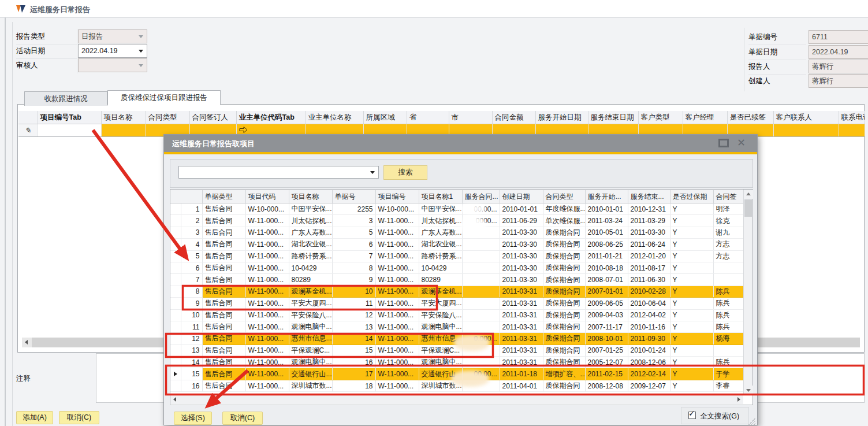  What do you see at coordinates (748, 208) in the screenshot?
I see `vscroll-thumb` at bounding box center [748, 208].